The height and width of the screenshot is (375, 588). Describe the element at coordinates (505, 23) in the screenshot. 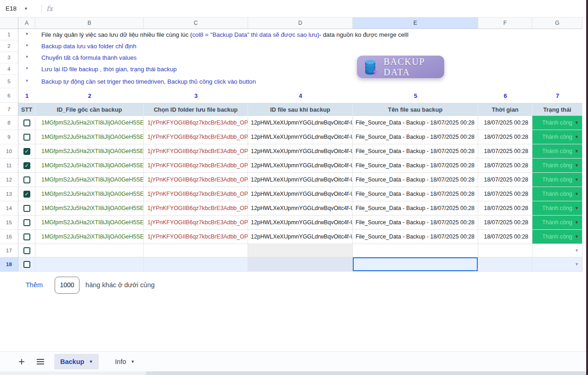

I see `column-header-f: F` at that location.